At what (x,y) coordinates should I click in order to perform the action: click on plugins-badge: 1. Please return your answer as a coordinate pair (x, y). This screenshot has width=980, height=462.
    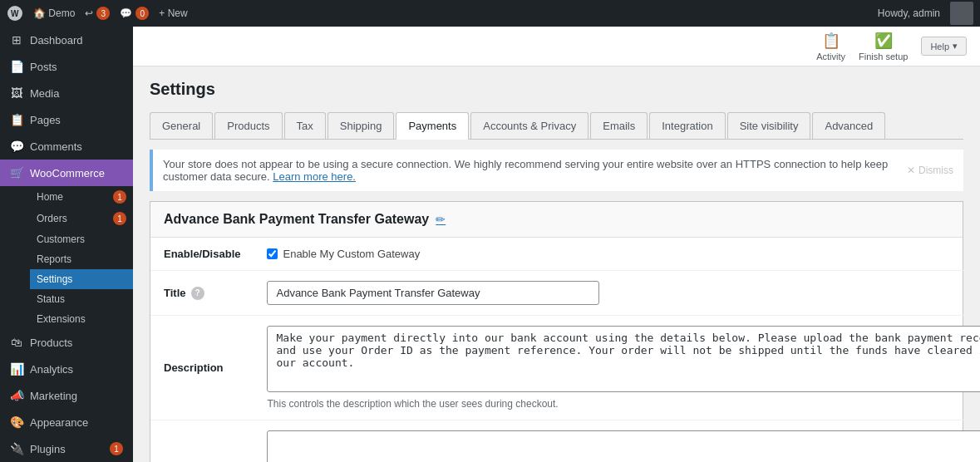
    Looking at the image, I should click on (116, 449).